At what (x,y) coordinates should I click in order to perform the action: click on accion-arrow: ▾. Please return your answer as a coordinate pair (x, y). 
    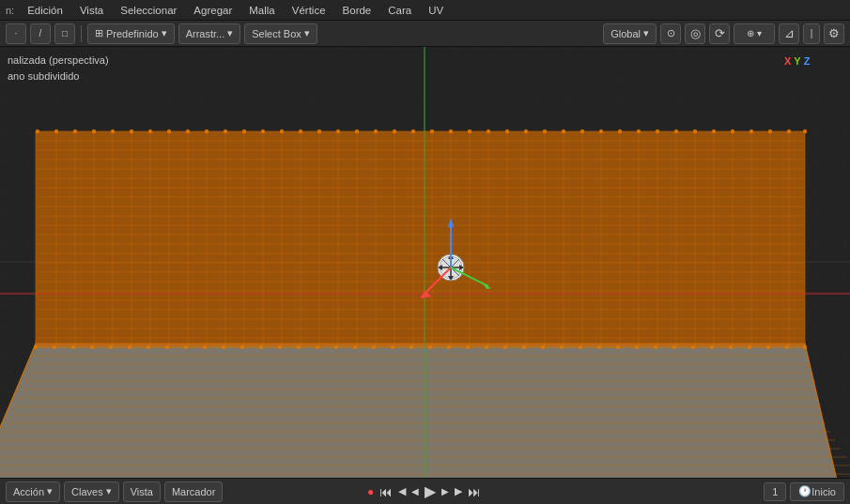
    Looking at the image, I should click on (50, 492).